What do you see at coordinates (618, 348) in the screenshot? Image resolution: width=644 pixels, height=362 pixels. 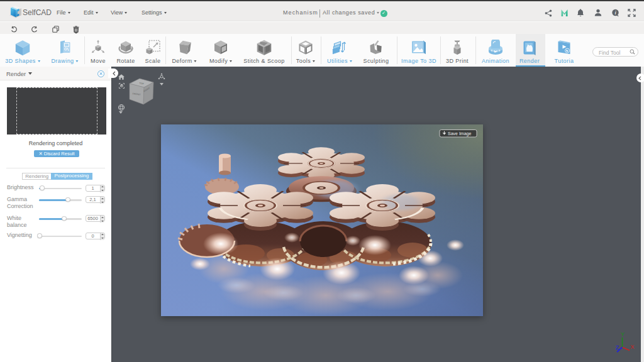 I see `svg-text: Z` at bounding box center [618, 348].